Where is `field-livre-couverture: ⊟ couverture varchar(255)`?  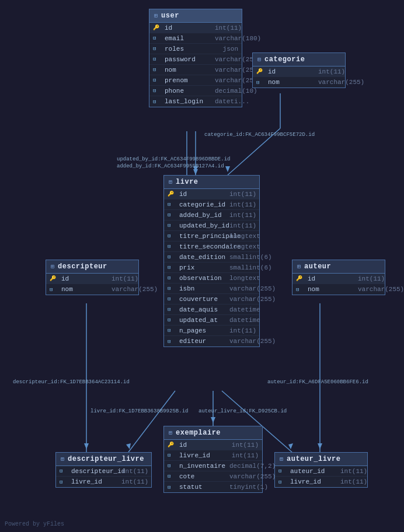 field-livre-couverture: ⊟ couverture varchar(255) is located at coordinates (211, 299).